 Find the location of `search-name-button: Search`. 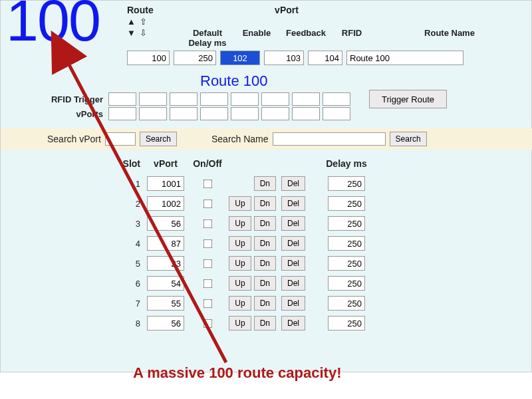

search-name-button: Search is located at coordinates (408, 139).